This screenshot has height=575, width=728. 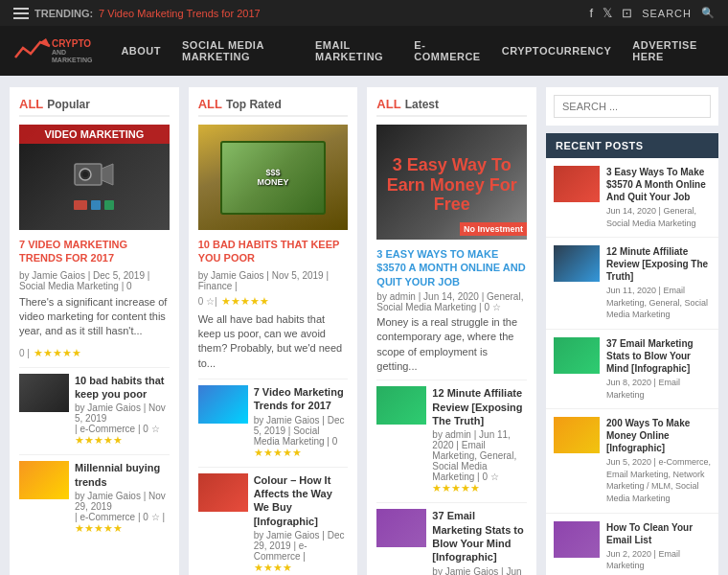 What do you see at coordinates (33, 51) in the screenshot?
I see `logo-icon` at bounding box center [33, 51].